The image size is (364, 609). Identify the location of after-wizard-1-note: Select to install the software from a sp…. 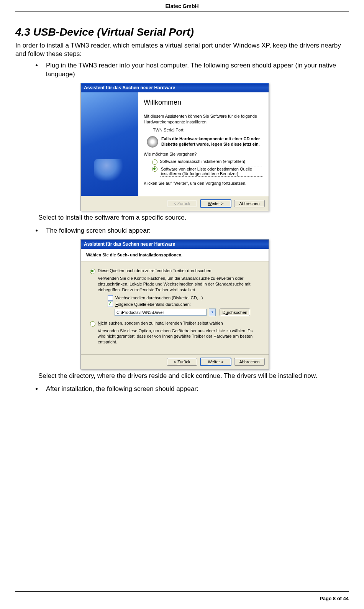
(193, 218).